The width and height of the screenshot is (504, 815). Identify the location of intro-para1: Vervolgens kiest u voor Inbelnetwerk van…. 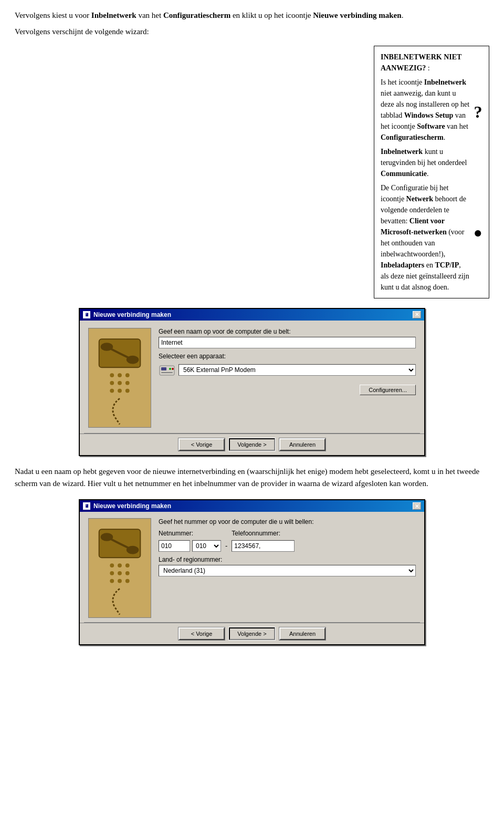
(252, 16).